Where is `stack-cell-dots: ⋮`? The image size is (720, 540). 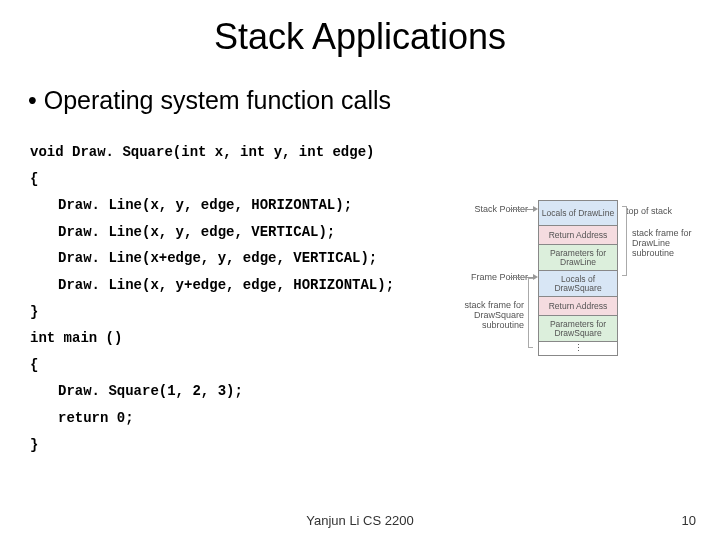 stack-cell-dots: ⋮ is located at coordinates (578, 349).